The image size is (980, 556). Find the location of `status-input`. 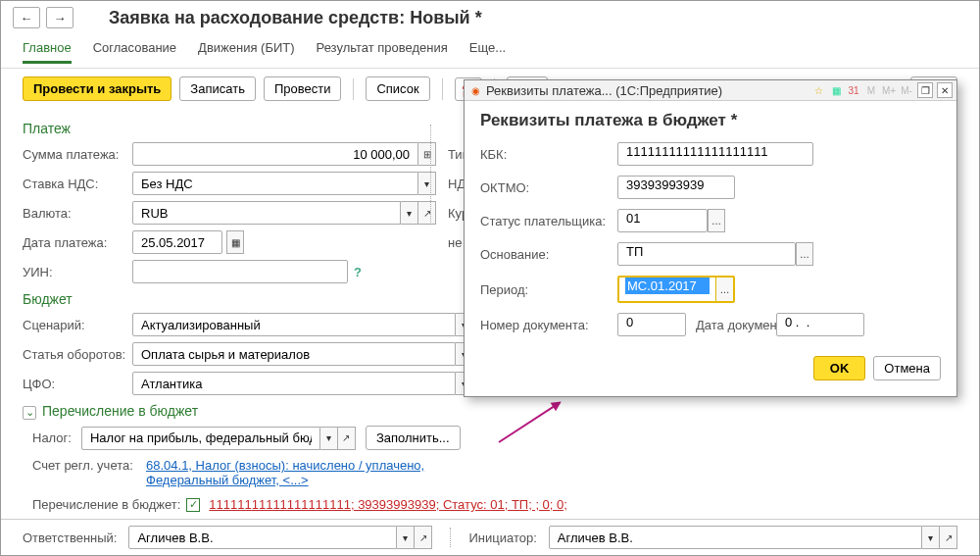

status-input is located at coordinates (662, 221).